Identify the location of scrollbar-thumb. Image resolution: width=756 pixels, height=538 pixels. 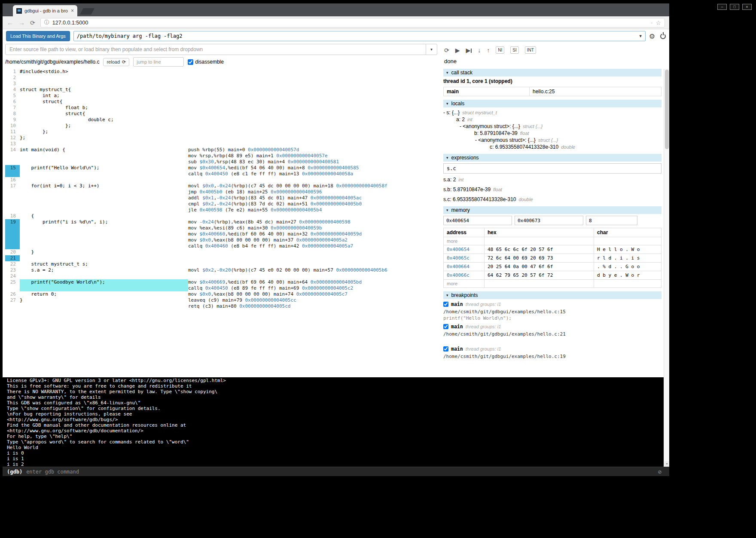
(667, 109).